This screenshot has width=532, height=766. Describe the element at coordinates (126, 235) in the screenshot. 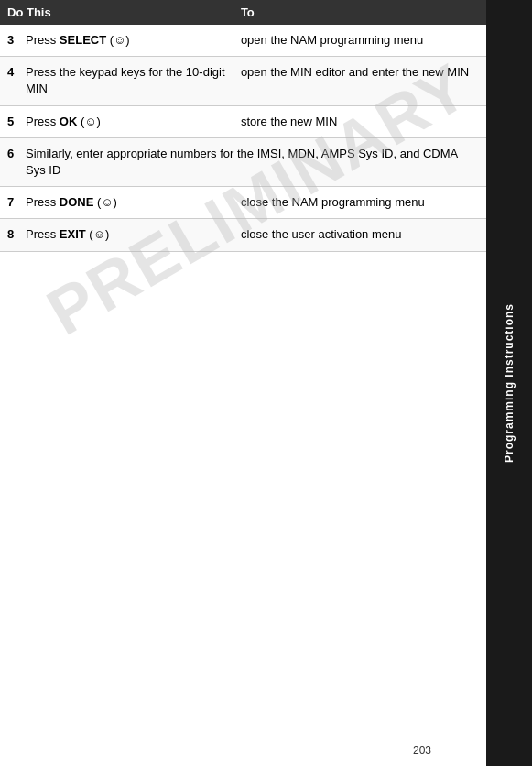

I see `step-text: Press EXIT (☺)` at that location.